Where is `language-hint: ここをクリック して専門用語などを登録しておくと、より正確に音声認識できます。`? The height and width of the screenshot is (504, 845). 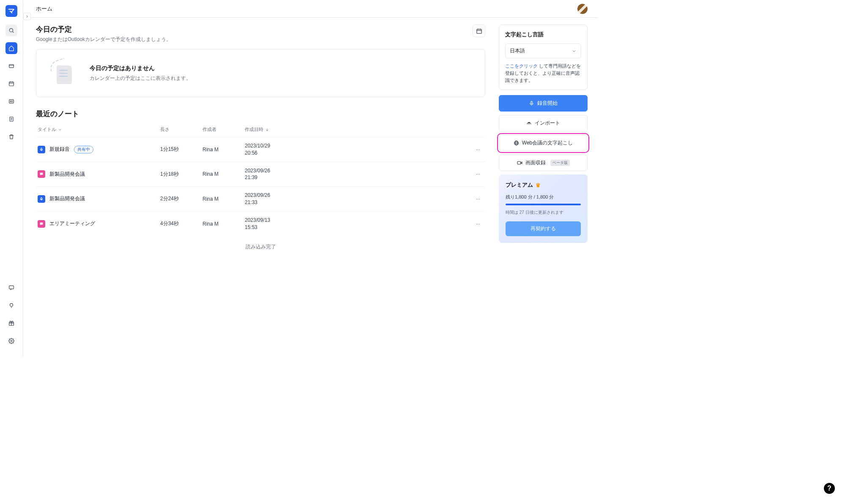
language-hint: ここをクリック して専門用語などを登録しておくと、より正確に音声認識できます。 is located at coordinates (543, 73).